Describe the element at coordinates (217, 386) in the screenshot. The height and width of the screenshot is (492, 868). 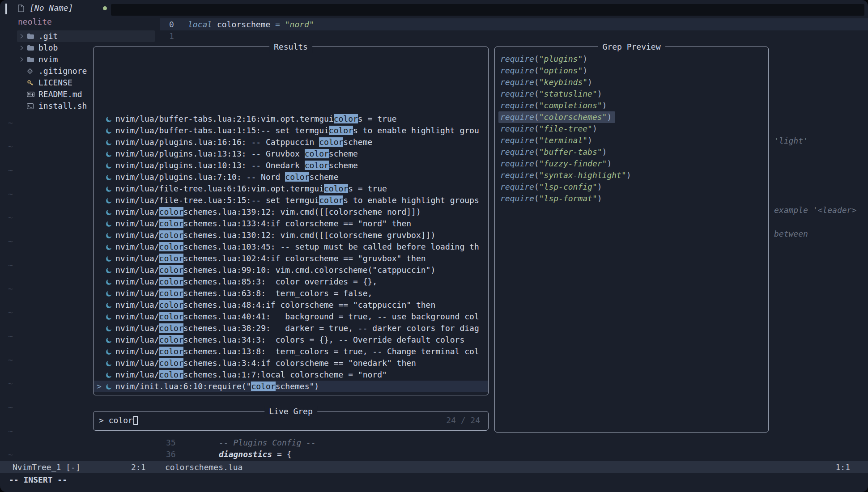
I see `result-text: nvim/init.lua:6:10:require("colorschemes…` at that location.